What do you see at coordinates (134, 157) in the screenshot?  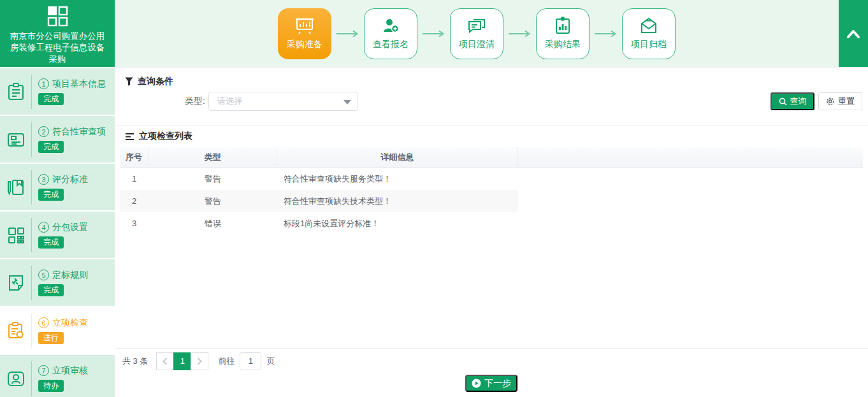 I see `column-header-index: 序号` at bounding box center [134, 157].